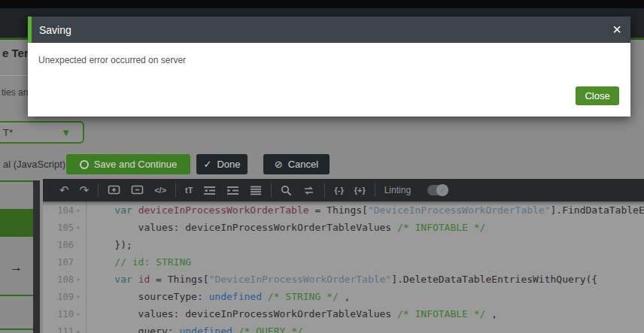  I want to click on cancel-button: ⊘ Cancel, so click(296, 164).